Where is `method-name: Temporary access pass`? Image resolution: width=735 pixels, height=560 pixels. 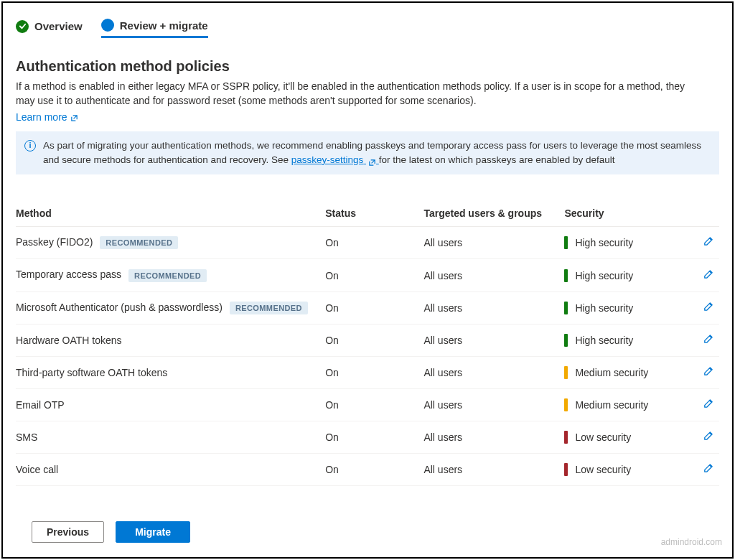 method-name: Temporary access pass is located at coordinates (69, 274).